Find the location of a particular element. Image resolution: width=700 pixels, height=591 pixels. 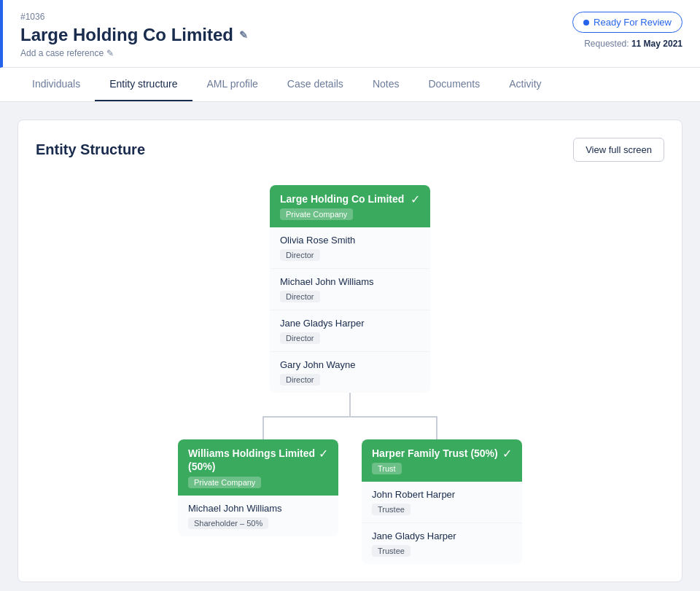

content-header: Entity Structure View full screen is located at coordinates (350, 150).